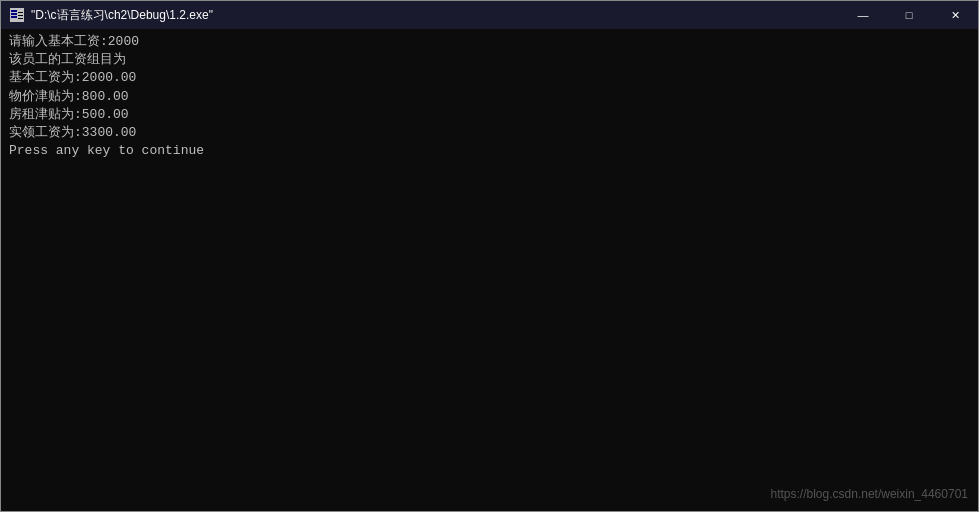 The image size is (979, 512). I want to click on window-title: "D:\c语言练习\ch2\Debug\1.2.exe", so click(500, 16).